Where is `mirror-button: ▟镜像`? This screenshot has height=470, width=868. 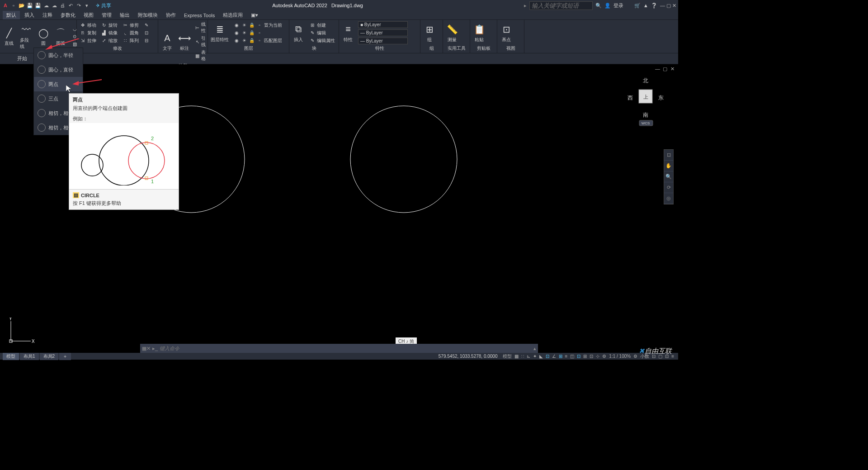
mirror-button: ▟镜像 is located at coordinates (109, 33).